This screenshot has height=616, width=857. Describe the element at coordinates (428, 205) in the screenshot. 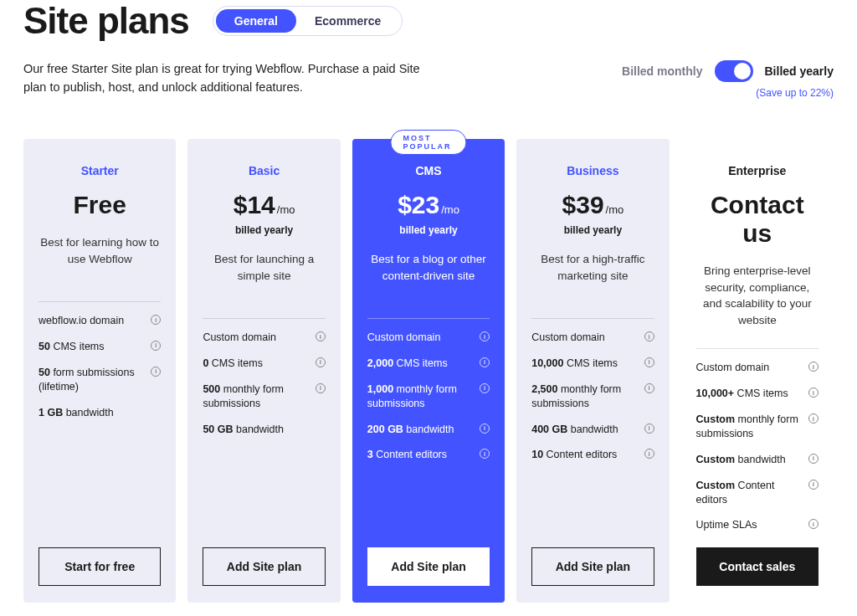

I see `plan-price: $23/mo` at that location.